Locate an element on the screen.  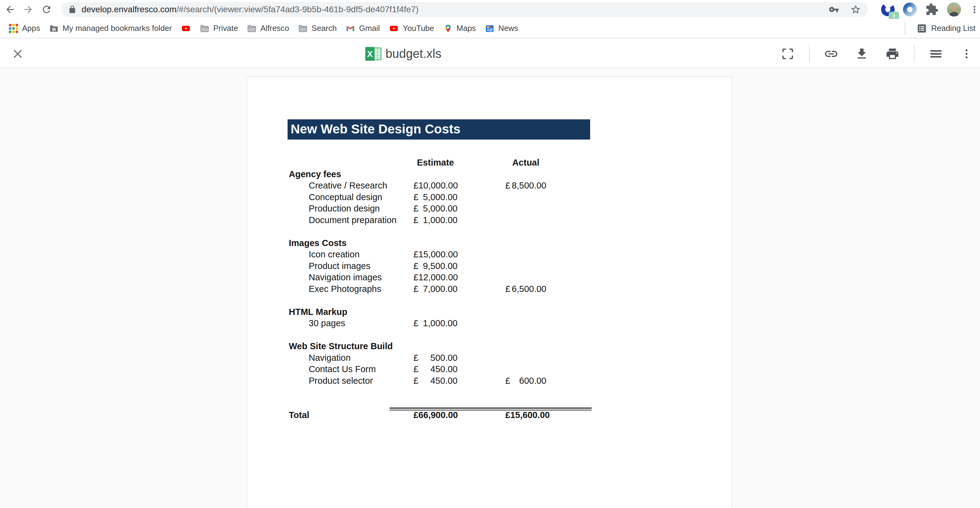
refresh-button is located at coordinates (46, 10).